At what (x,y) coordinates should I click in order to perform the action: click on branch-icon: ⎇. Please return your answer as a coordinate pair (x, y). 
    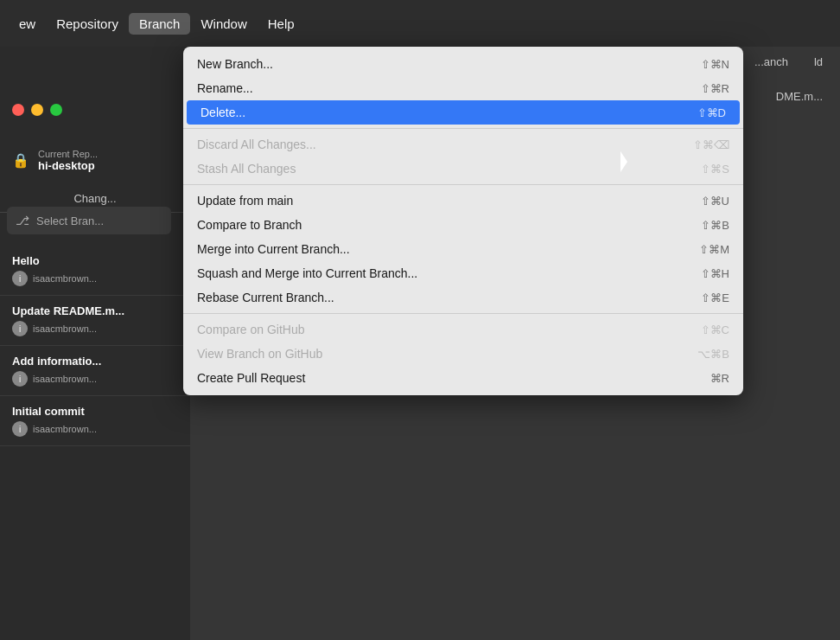
    Looking at the image, I should click on (22, 221).